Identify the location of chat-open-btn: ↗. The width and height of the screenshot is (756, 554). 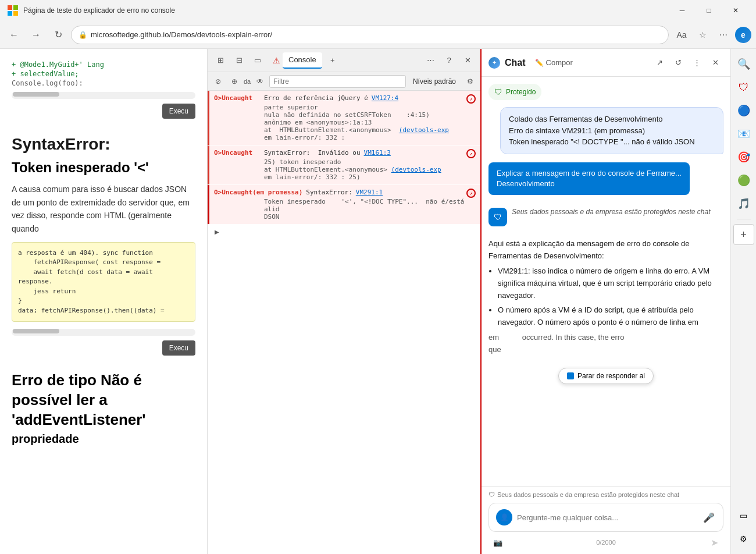
(659, 63).